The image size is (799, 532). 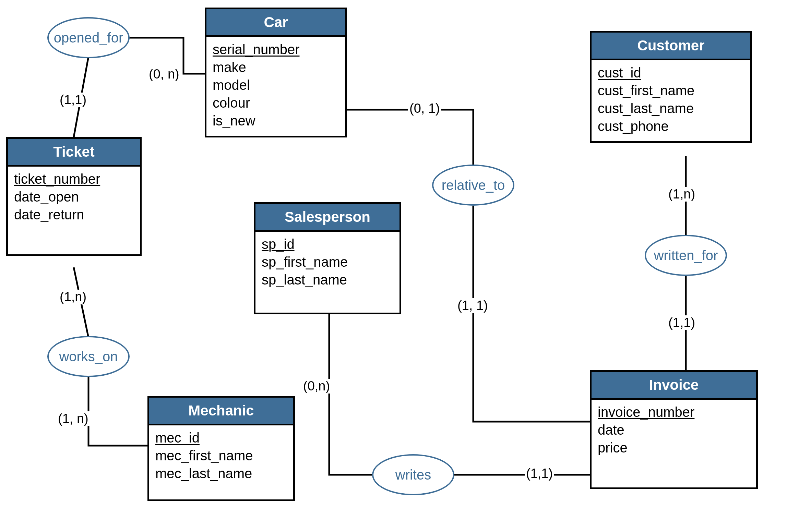 What do you see at coordinates (164, 74) in the screenshot?
I see `card-car-opened-for: (0, n)` at bounding box center [164, 74].